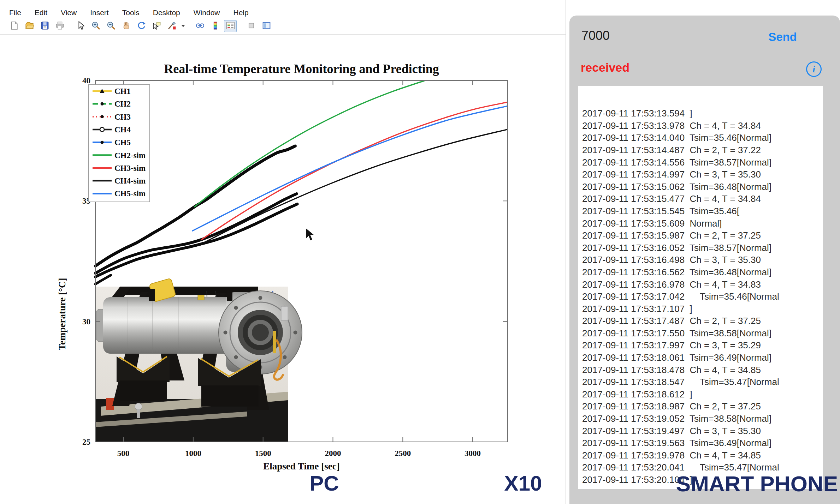  Describe the element at coordinates (119, 143) in the screenshot. I see `chart-legend: CH1CH2CH3CH4CH5CH2-simCH3-simCH4-simCH5-…` at that location.